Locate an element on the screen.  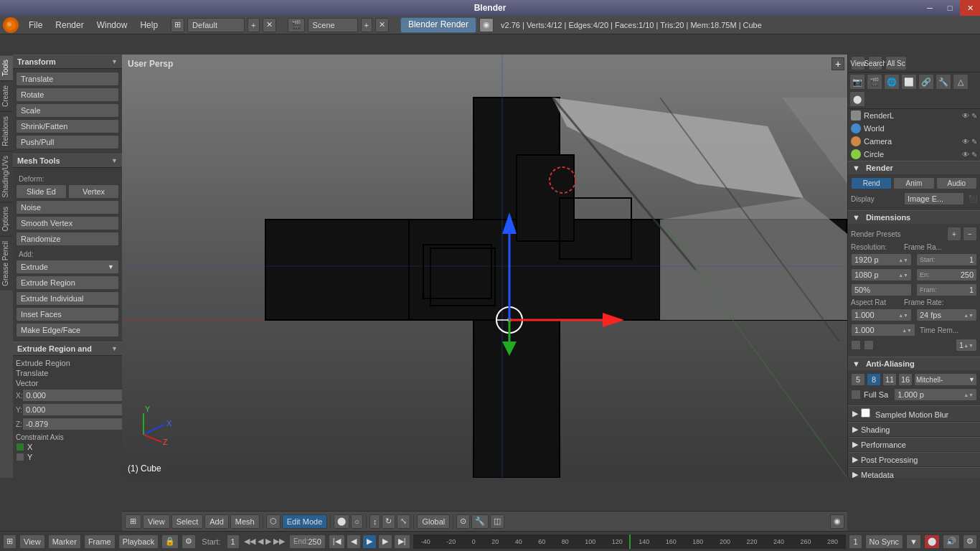
extrude-subpanel-header: Extrude Region and ▼ is located at coordinates (67, 349).